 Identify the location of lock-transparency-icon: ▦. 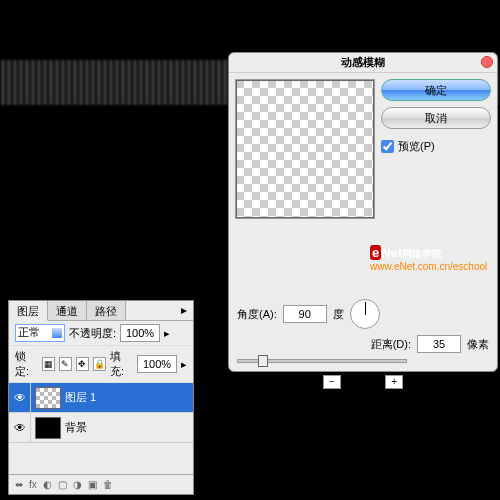
(48, 364).